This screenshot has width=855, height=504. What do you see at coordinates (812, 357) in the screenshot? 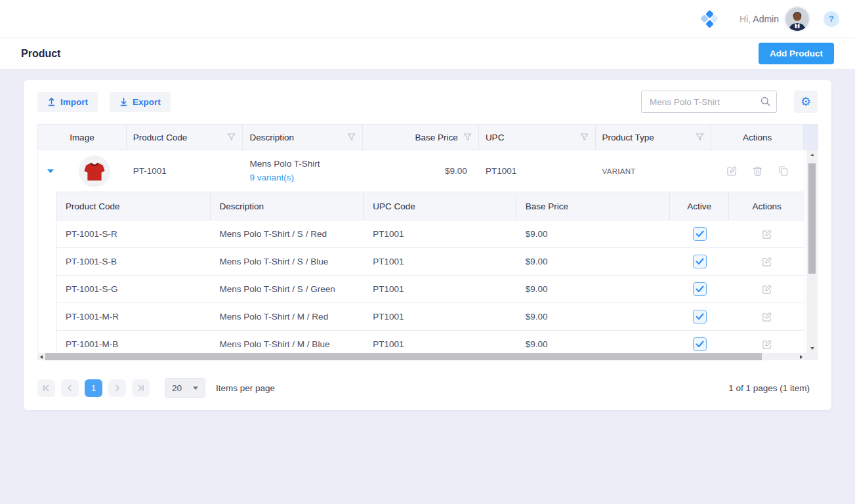
I see `scrollbar-corner` at bounding box center [812, 357].